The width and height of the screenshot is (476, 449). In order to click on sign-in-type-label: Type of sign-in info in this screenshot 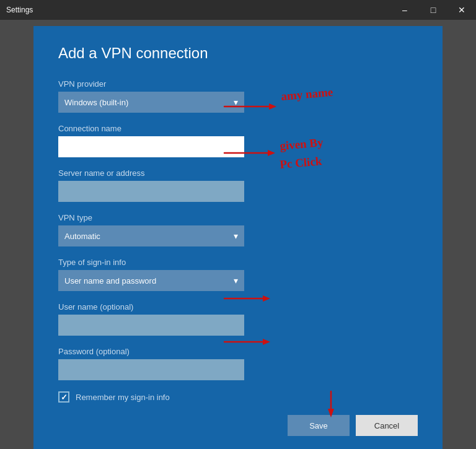, I will do `click(238, 263)`.